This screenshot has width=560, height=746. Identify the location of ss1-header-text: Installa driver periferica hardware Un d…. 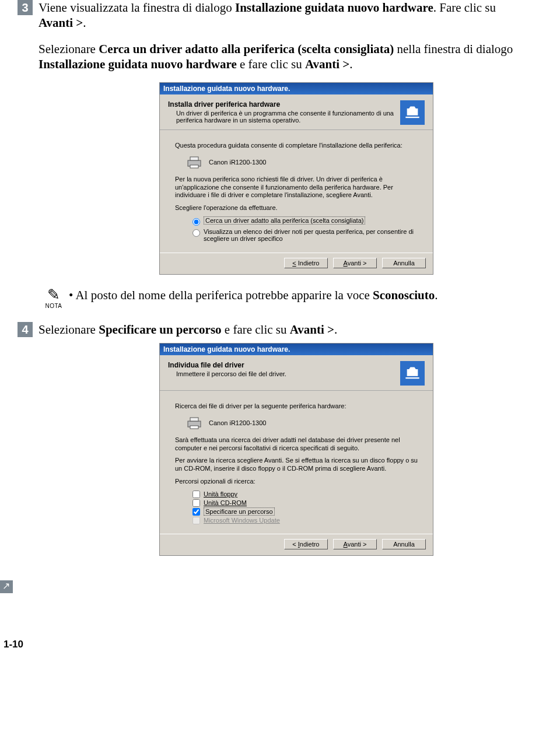
(282, 112).